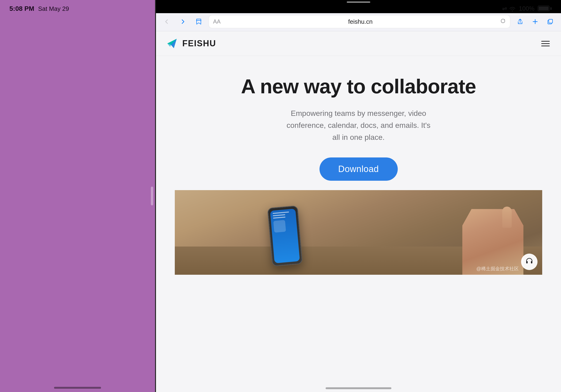  I want to click on left-time: 5:08 PM Sat May 29, so click(39, 9).